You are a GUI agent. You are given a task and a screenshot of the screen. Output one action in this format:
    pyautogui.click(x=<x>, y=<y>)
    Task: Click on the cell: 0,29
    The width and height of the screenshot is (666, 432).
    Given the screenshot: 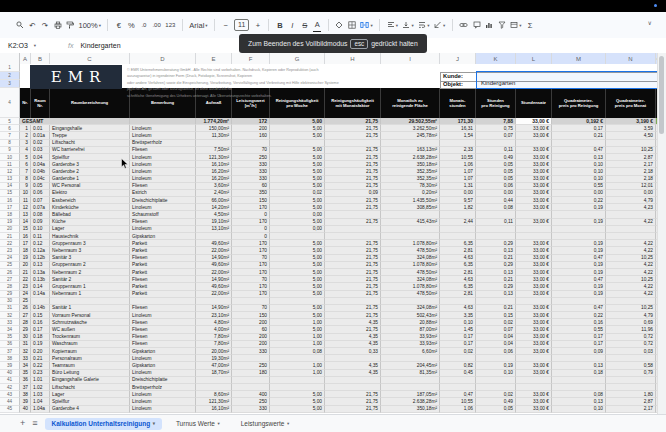 What is the action you would take?
    pyautogui.click(x=496, y=244)
    